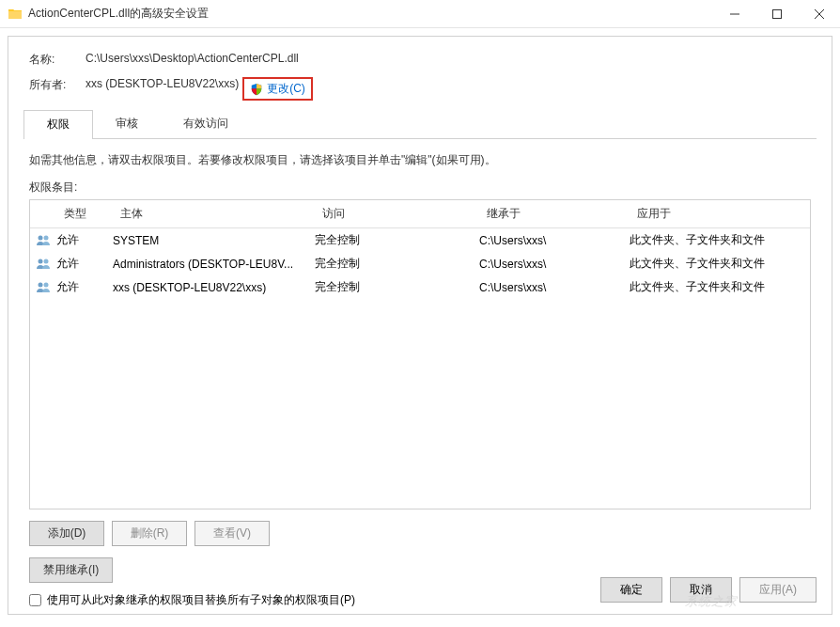 The width and height of the screenshot is (840, 627). Describe the element at coordinates (778, 590) in the screenshot. I see `apply-button: 应用(A)` at that location.